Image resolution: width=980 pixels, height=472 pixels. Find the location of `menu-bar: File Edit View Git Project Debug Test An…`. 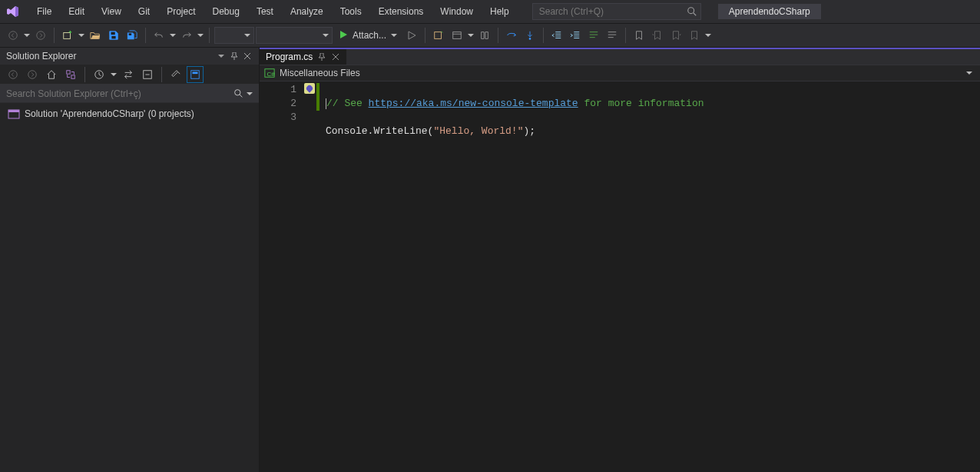

menu-bar: File Edit View Git Project Debug Test An… is located at coordinates (490, 12).